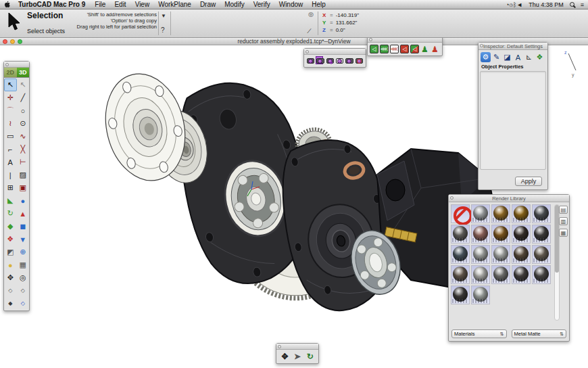 The height and width of the screenshot is (368, 588). I want to click on zoom-tool: ◎, so click(23, 277).